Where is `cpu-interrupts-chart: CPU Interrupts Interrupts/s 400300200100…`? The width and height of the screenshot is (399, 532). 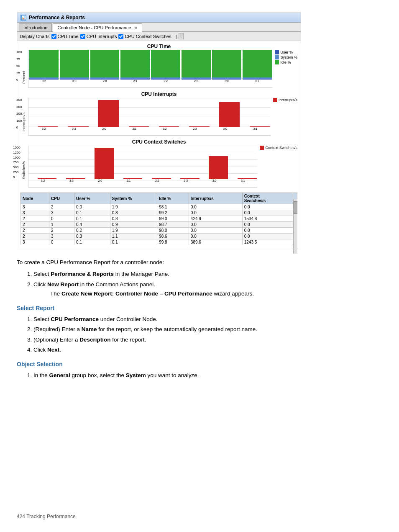
cpu-interrupts-chart: CPU Interrupts Interrupts/s 400300200100… is located at coordinates (159, 113).